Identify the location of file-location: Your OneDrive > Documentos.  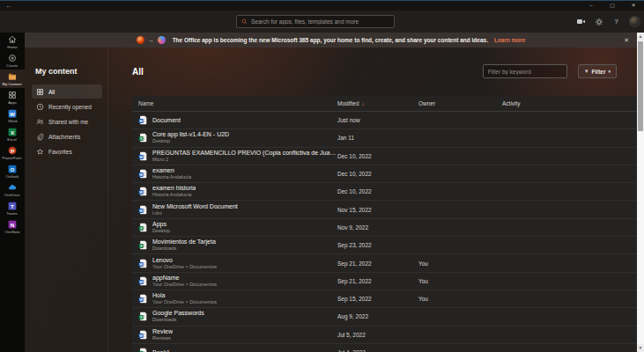
(185, 285).